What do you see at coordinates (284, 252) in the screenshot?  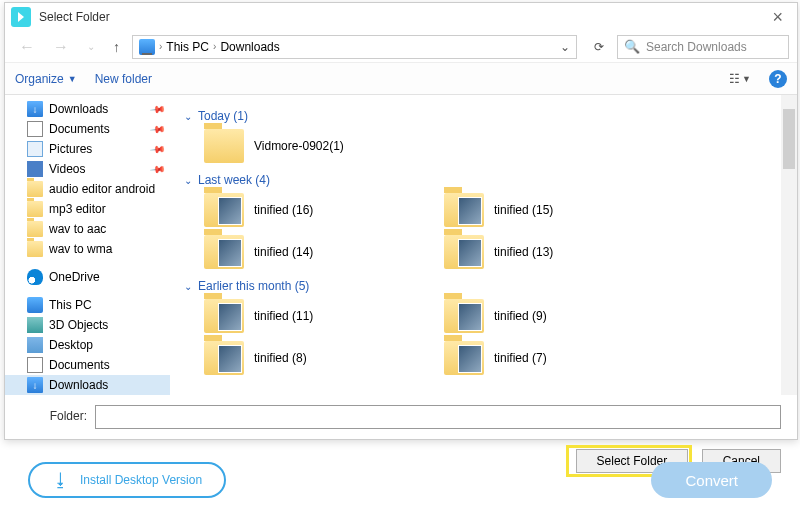 I see `folder-name: tinified (14)` at bounding box center [284, 252].